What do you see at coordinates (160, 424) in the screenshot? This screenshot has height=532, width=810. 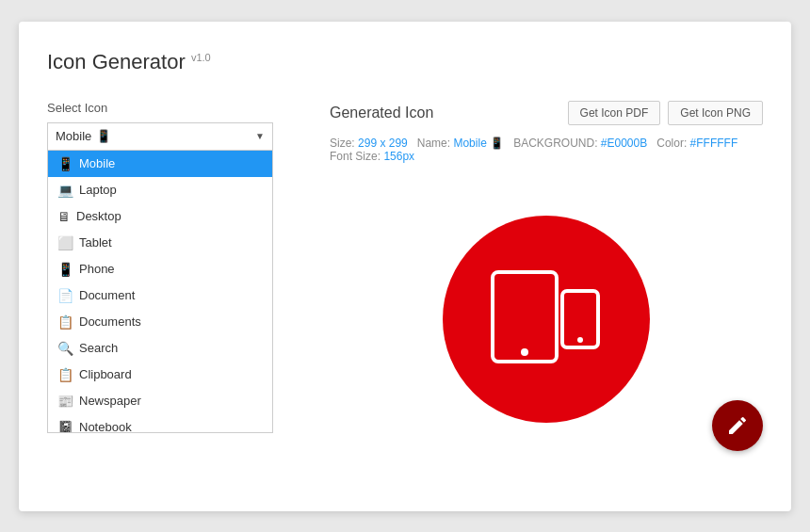 I see `dropdown-item: 📓Notebook` at bounding box center [160, 424].